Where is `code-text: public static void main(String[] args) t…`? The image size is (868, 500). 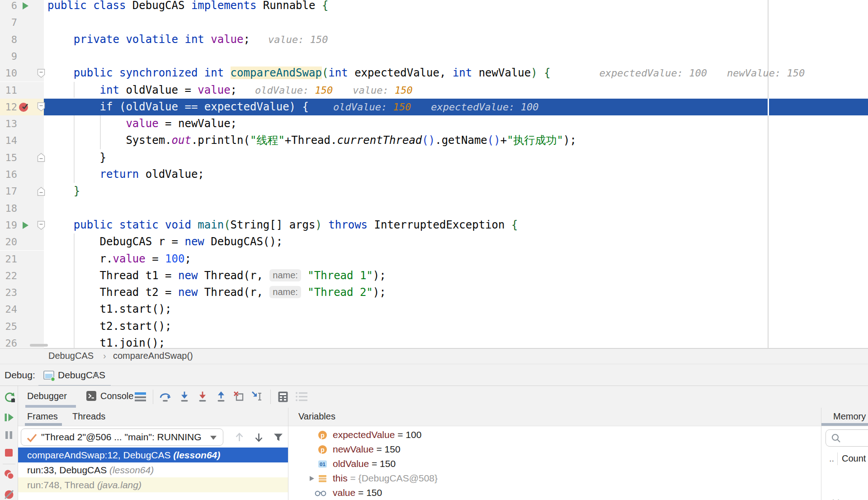
code-text: public static void main(String[] args) t… is located at coordinates (283, 225).